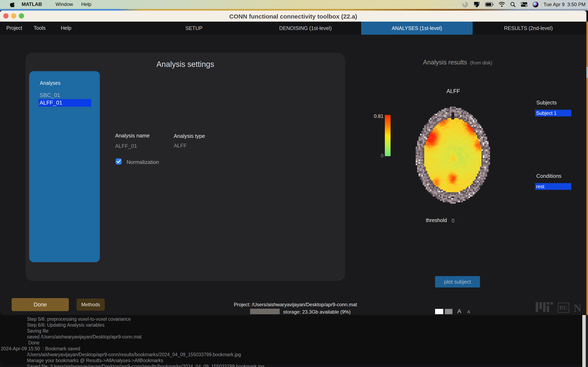 The height and width of the screenshot is (367, 588). Describe the element at coordinates (481, 63) in the screenshot. I see `results-title-suffix: (from disk)` at that location.